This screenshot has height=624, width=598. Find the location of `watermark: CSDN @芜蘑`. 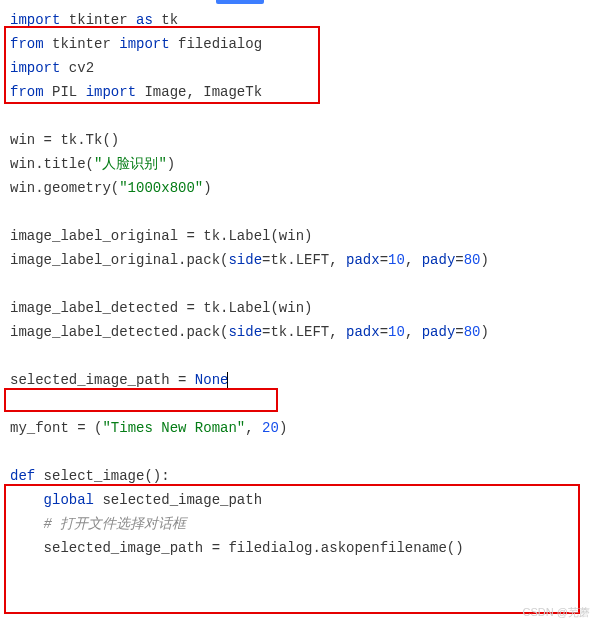

watermark: CSDN @芜蘑 is located at coordinates (556, 612).